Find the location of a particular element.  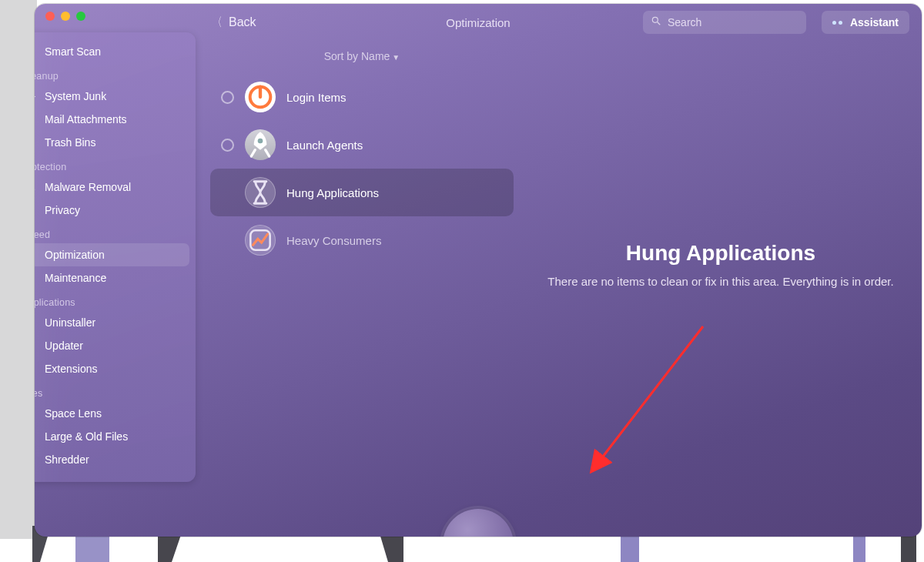

category-launch-agents: Launch Agents is located at coordinates (362, 145).